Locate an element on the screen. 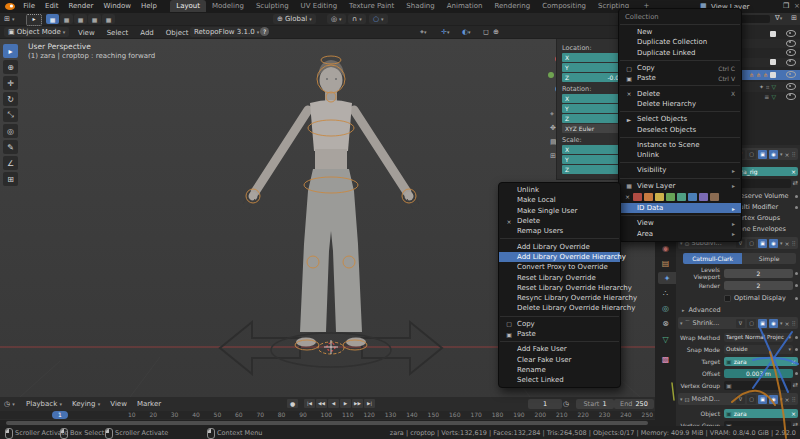 The height and width of the screenshot is (439, 800). properties-tab-material: ▩ is located at coordinates (666, 359).